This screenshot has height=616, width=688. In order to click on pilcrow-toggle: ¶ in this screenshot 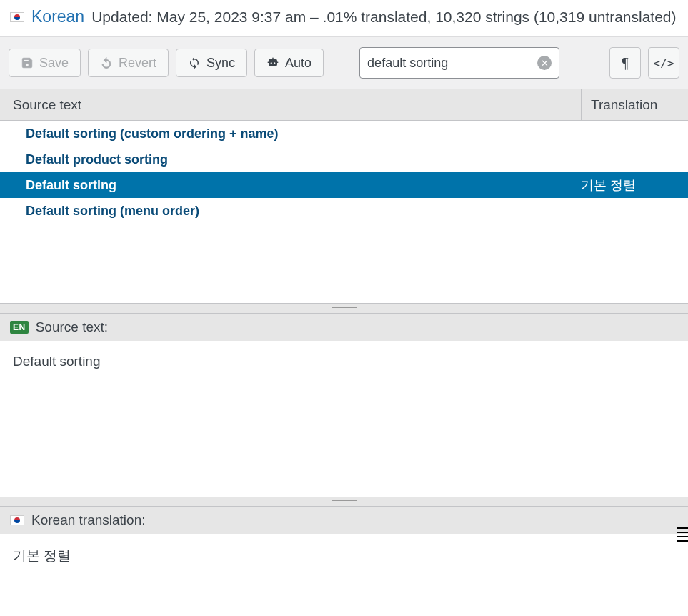, I will do `click(625, 63)`.